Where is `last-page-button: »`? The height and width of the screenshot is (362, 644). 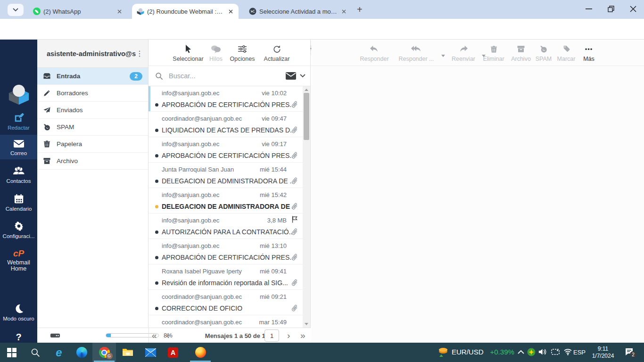
last-page-button: » is located at coordinates (303, 336).